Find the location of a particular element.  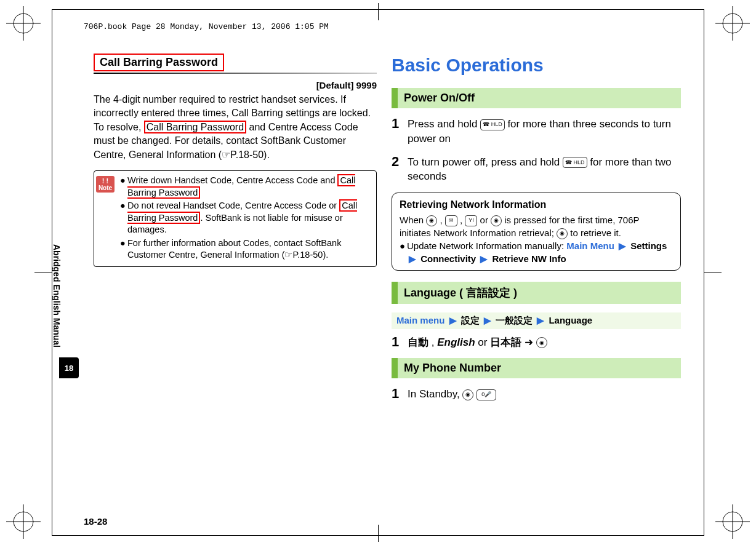

menu-path-item: Main Menu is located at coordinates (590, 246).